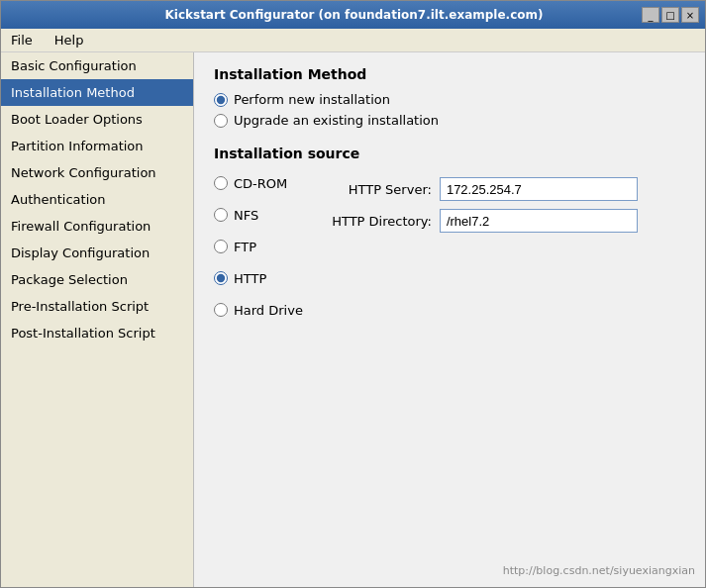 The height and width of the screenshot is (588, 706). What do you see at coordinates (353, 15) in the screenshot?
I see `title-bar: Kickstart Configurator (on foundation7.i…` at bounding box center [353, 15].